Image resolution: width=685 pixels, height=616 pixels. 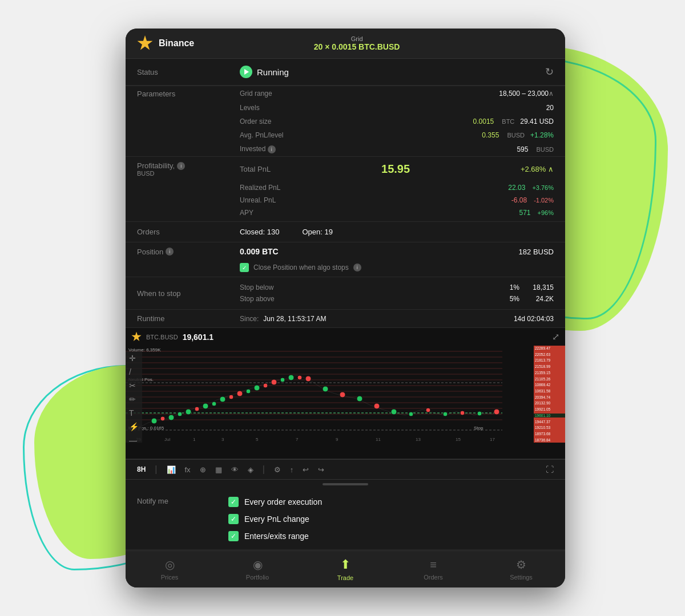 I want to click on profitability-info-icon: i, so click(x=181, y=166).